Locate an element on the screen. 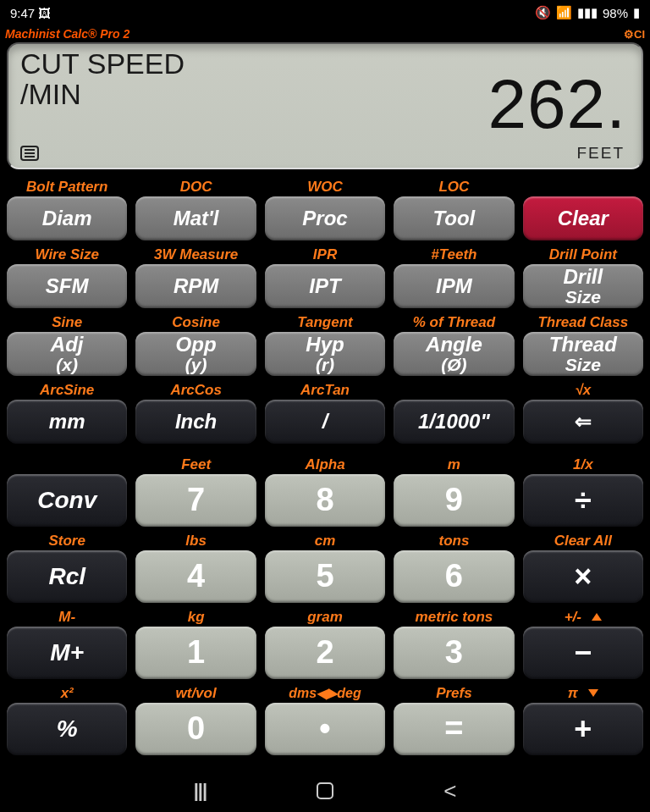 Image resolution: width=650 pixels, height=812 pixels. key-upper-label: +/- is located at coordinates (583, 617).